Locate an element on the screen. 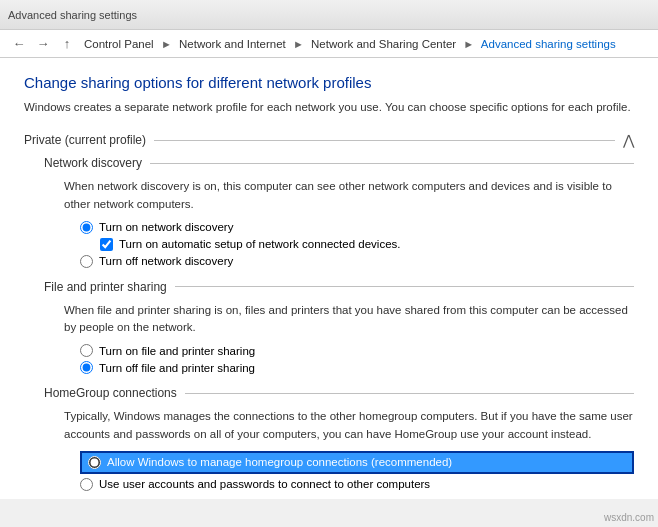 Image resolution: width=658 pixels, height=527 pixels. homegroup-title: HomeGroup connections is located at coordinates (114, 393).